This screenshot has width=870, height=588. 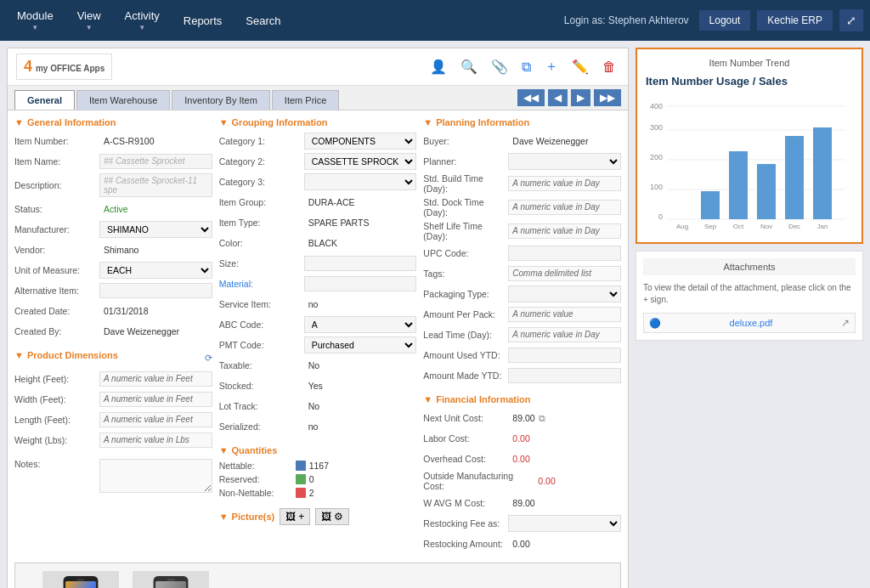 What do you see at coordinates (360, 141) in the screenshot?
I see `cat1-value: COMPONENTS` at bounding box center [360, 141].